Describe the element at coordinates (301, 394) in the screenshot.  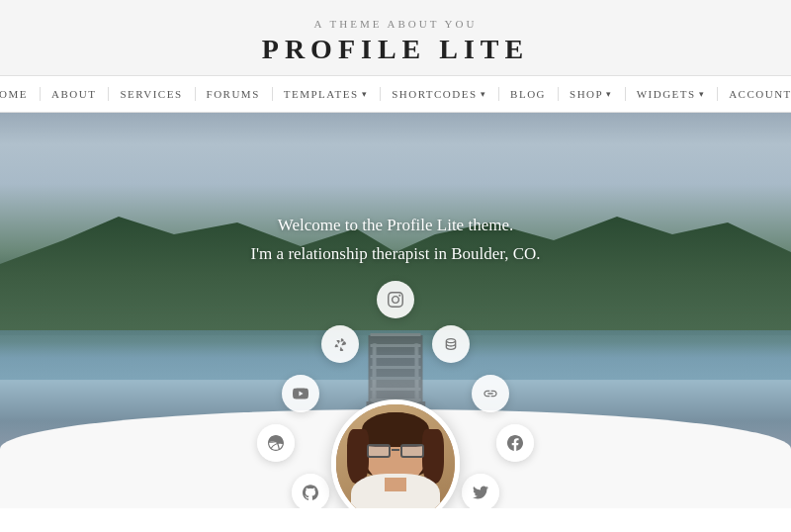
I see `youtube-icon` at that location.